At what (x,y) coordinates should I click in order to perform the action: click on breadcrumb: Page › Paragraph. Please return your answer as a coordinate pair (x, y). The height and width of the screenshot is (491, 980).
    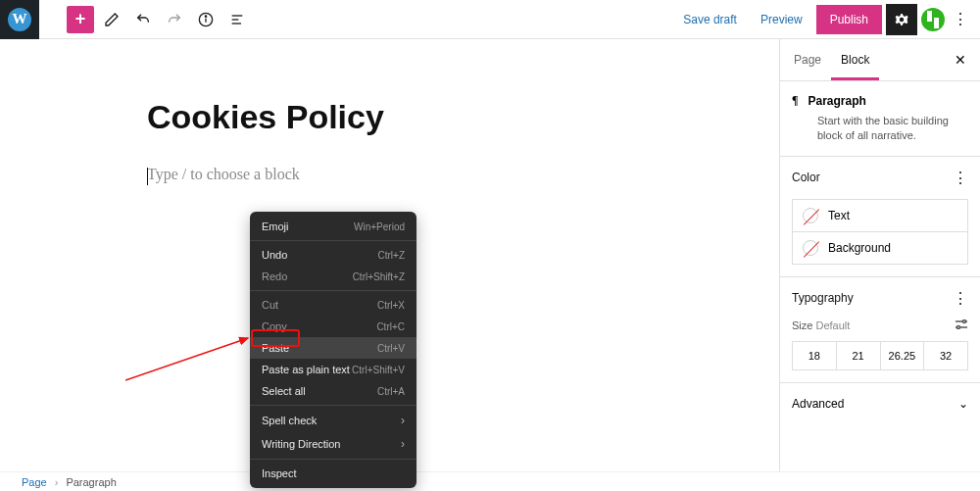
    Looking at the image, I should click on (490, 481).